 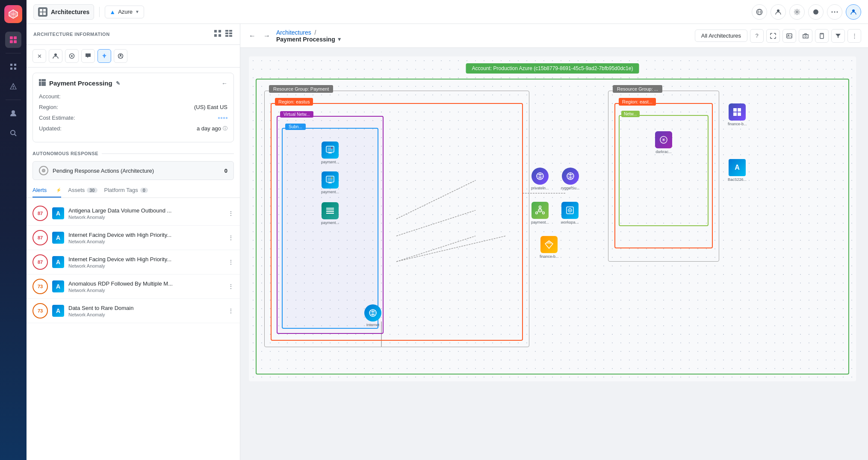 What do you see at coordinates (835, 12) in the screenshot?
I see `more-button` at bounding box center [835, 12].